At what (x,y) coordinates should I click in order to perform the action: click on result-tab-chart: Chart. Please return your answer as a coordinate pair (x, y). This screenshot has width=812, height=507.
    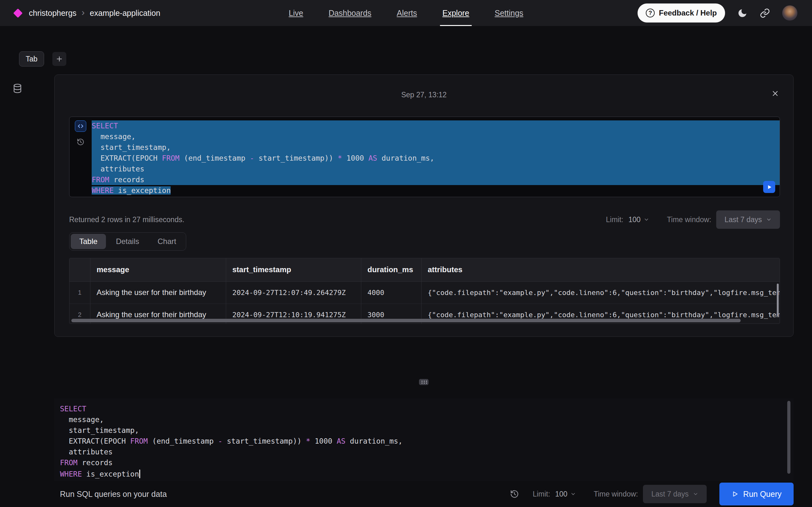
    Looking at the image, I should click on (167, 241).